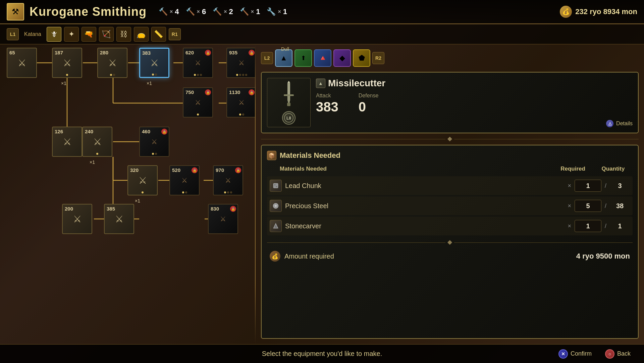 Image resolution: width=644 pixels, height=363 pixels. What do you see at coordinates (606, 226) in the screenshot?
I see `stonecarver-slash: /` at bounding box center [606, 226].